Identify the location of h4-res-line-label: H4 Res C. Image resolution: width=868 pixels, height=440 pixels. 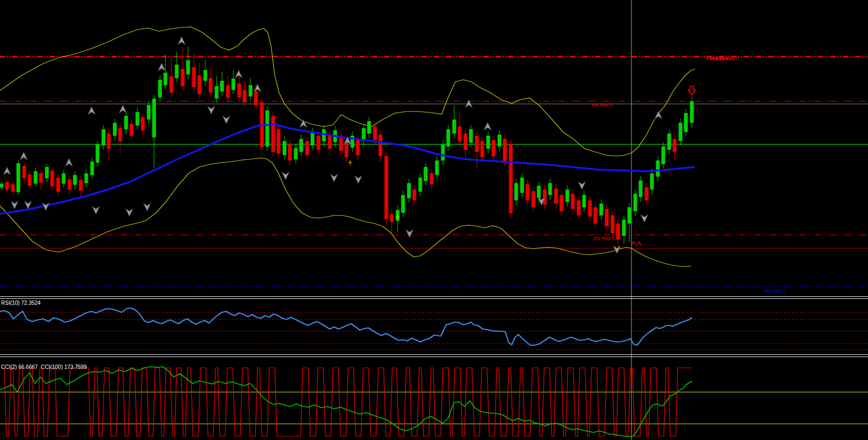
(602, 104).